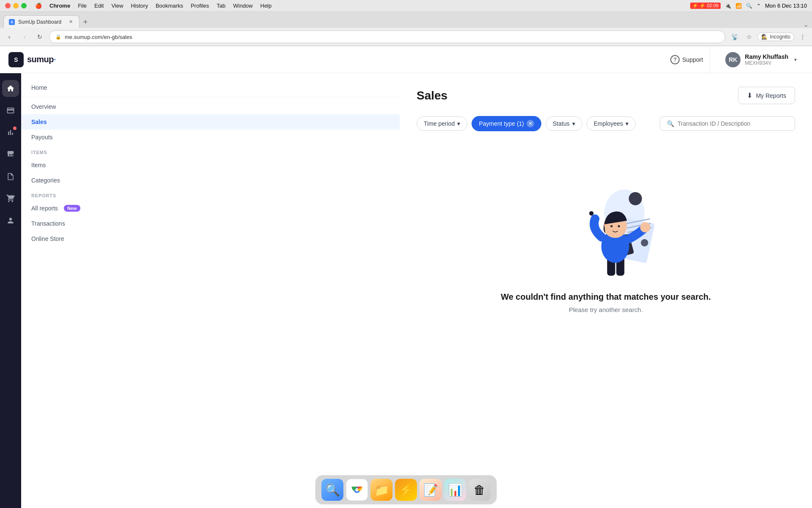  I want to click on dock-folder: 📁, so click(381, 490).